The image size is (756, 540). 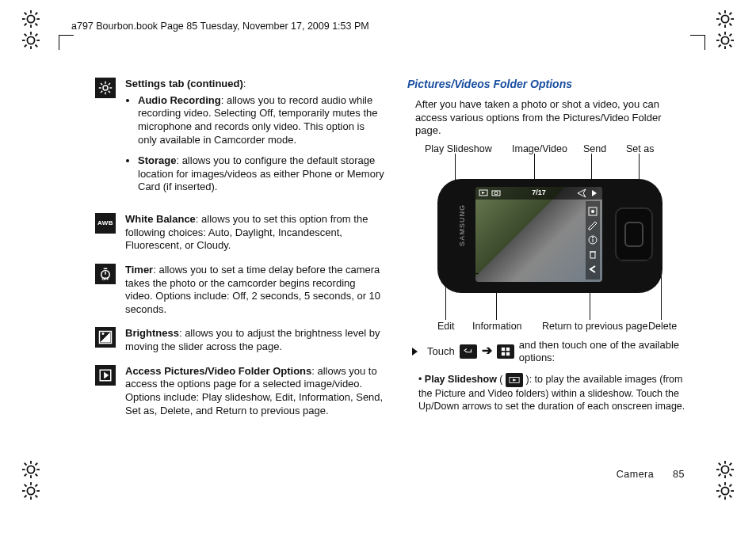 What do you see at coordinates (593, 269) in the screenshot?
I see `back-mini-icon` at bounding box center [593, 269].